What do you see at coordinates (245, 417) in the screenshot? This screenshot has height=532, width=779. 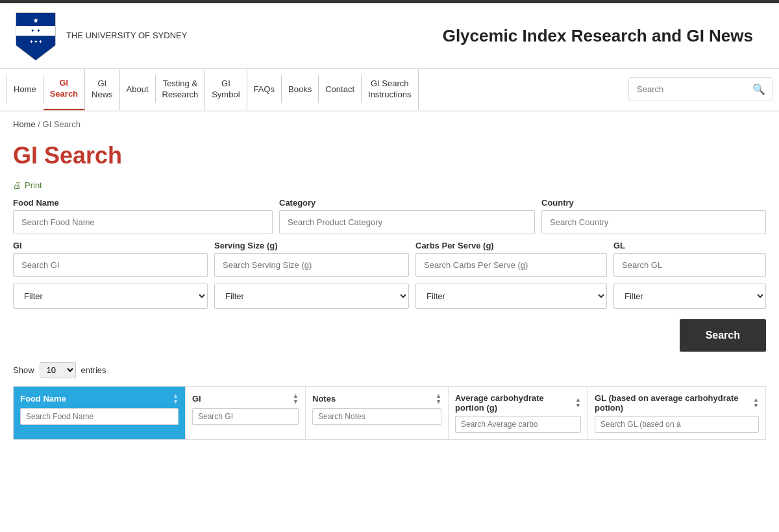 I see `table-gi-input` at bounding box center [245, 417].